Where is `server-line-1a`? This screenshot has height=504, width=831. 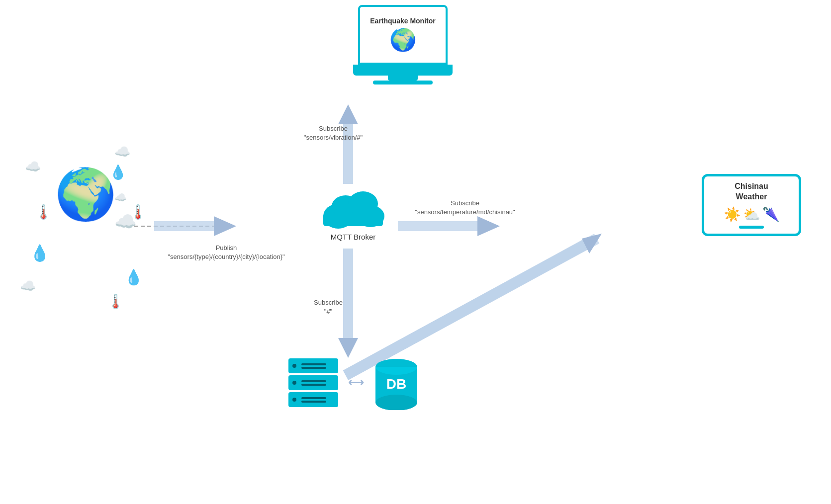
server-line-1a is located at coordinates (314, 364).